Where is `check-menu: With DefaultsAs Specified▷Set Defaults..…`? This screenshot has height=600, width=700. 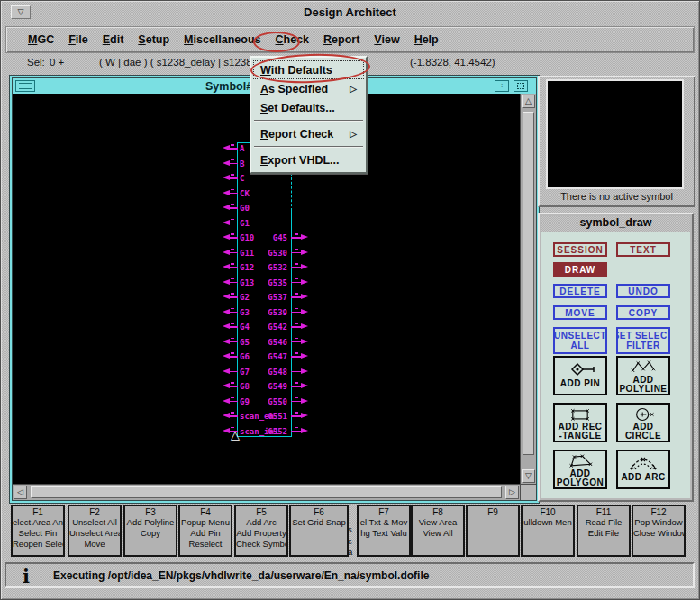 check-menu: With DefaultsAs Specified▷Set Defaults..… is located at coordinates (308, 115).